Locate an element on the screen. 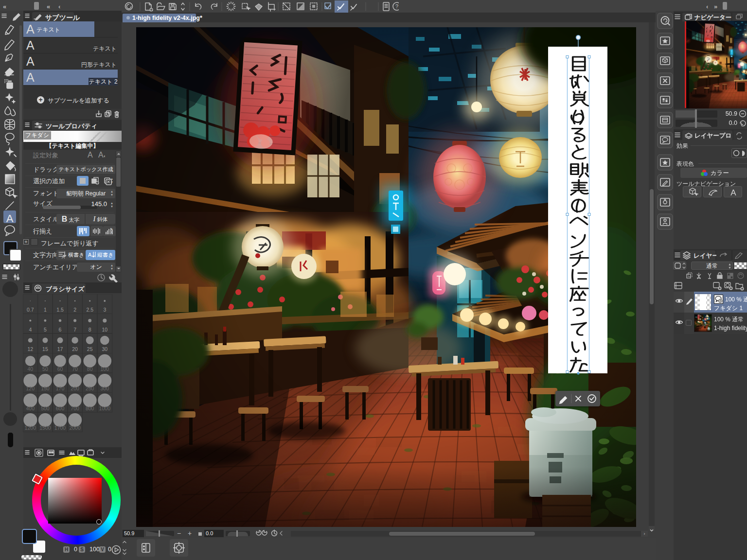  svg-text: 10 is located at coordinates (105, 330).